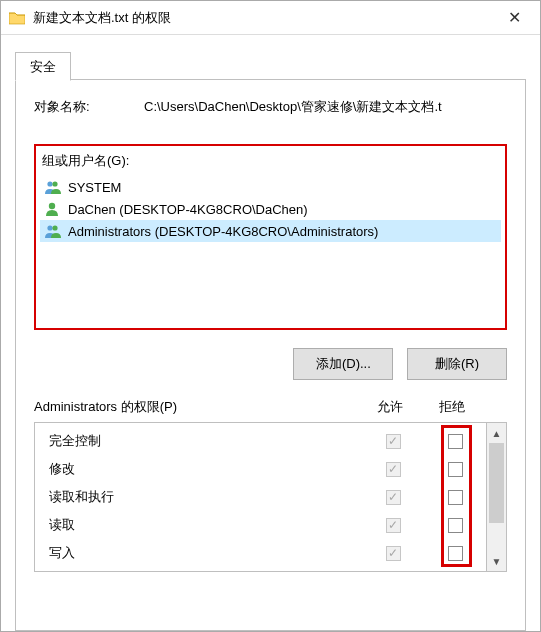  What do you see at coordinates (270, 107) in the screenshot?
I see `object-row: 对象名称: C:\Users\DaChen\Desktop\管家速修\新建文本文…` at bounding box center [270, 107].